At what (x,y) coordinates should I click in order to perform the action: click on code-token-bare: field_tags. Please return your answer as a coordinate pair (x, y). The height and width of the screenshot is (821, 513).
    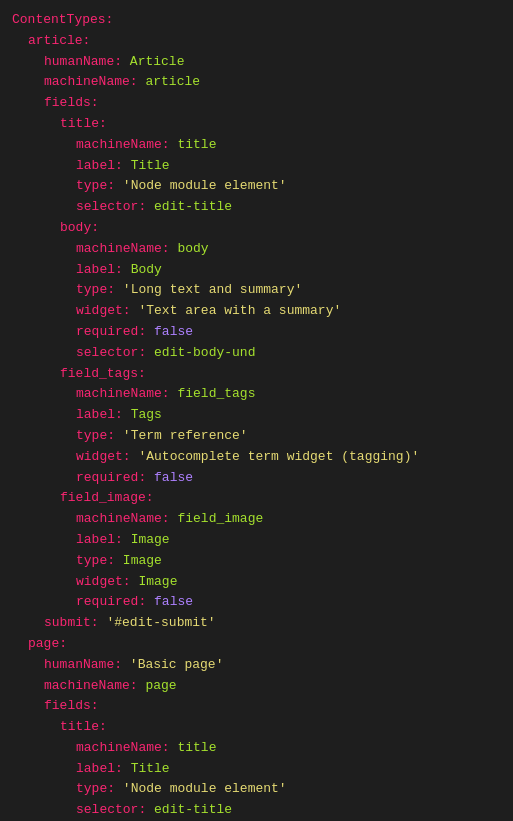
    Looking at the image, I should click on (216, 394).